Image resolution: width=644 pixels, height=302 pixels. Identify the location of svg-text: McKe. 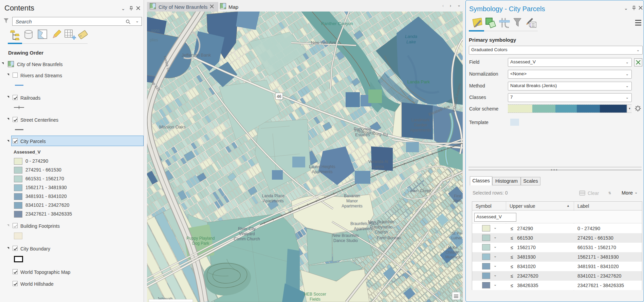
(453, 247).